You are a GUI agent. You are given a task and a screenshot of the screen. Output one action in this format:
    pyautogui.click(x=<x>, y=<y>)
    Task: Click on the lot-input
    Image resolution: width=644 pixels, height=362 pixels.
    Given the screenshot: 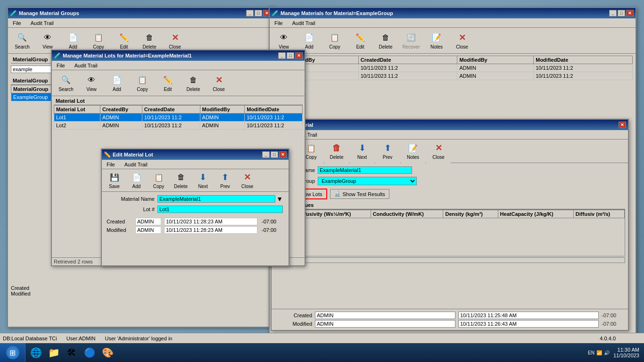 What is the action you would take?
    pyautogui.click(x=220, y=209)
    